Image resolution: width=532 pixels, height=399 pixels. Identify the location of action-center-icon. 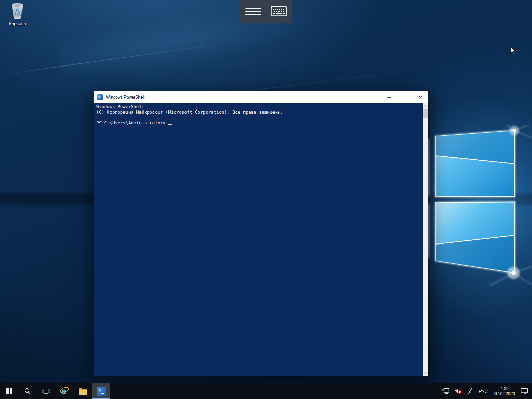
(524, 391).